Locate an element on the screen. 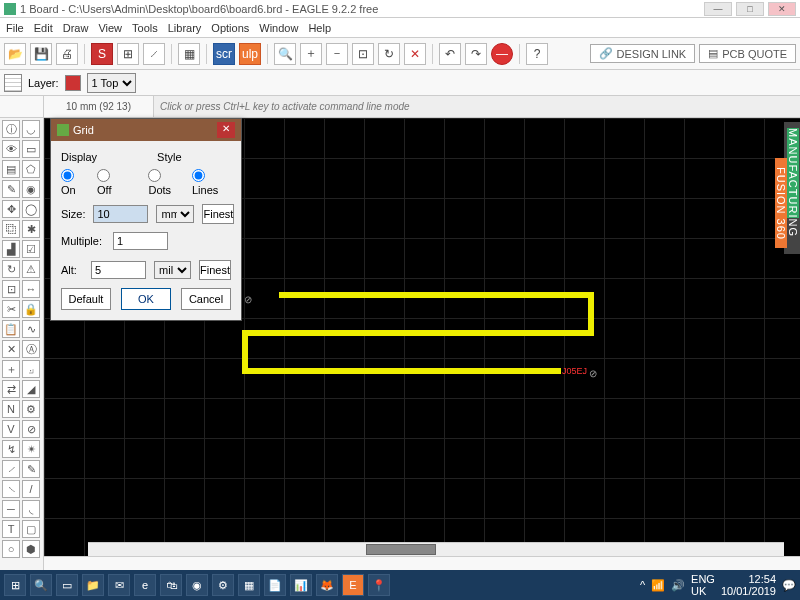  taskview-icon: ▭ is located at coordinates (67, 585).